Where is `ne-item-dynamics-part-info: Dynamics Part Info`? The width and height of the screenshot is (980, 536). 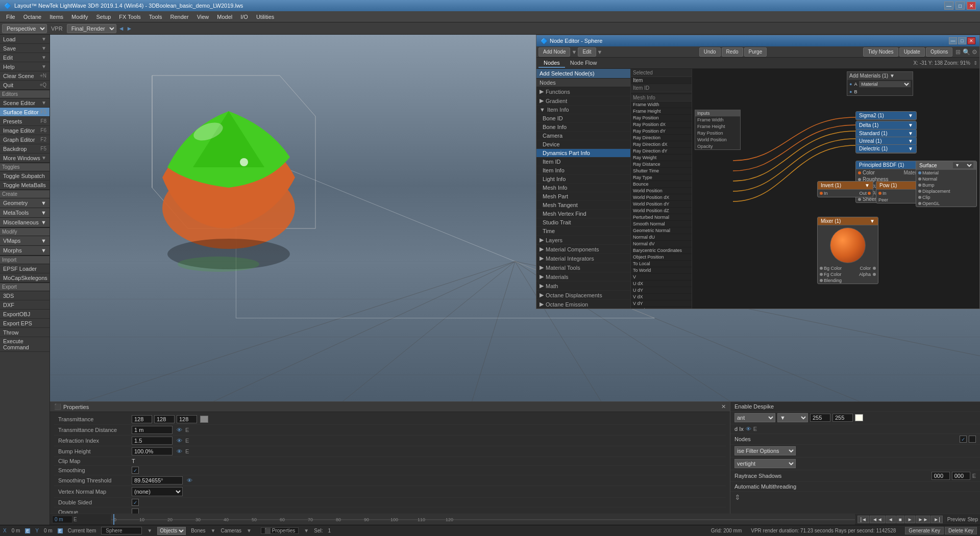
ne-item-dynamics-part-info: Dynamics Part Info is located at coordinates (583, 153).